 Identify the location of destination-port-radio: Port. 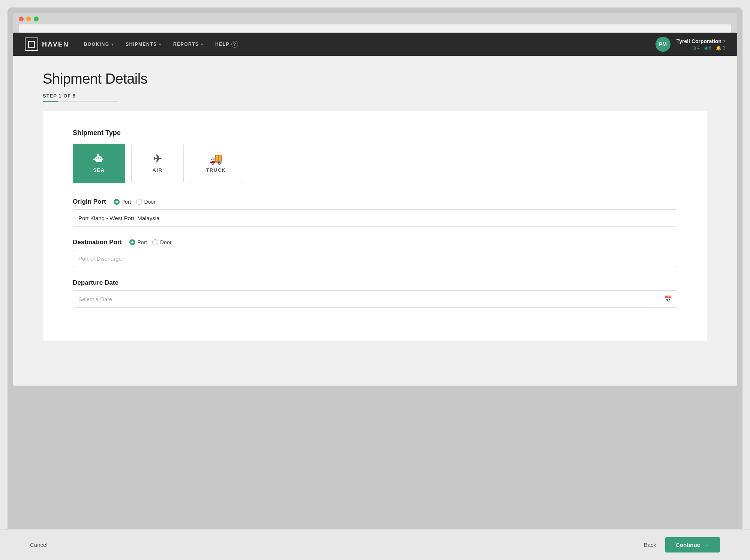
(138, 242).